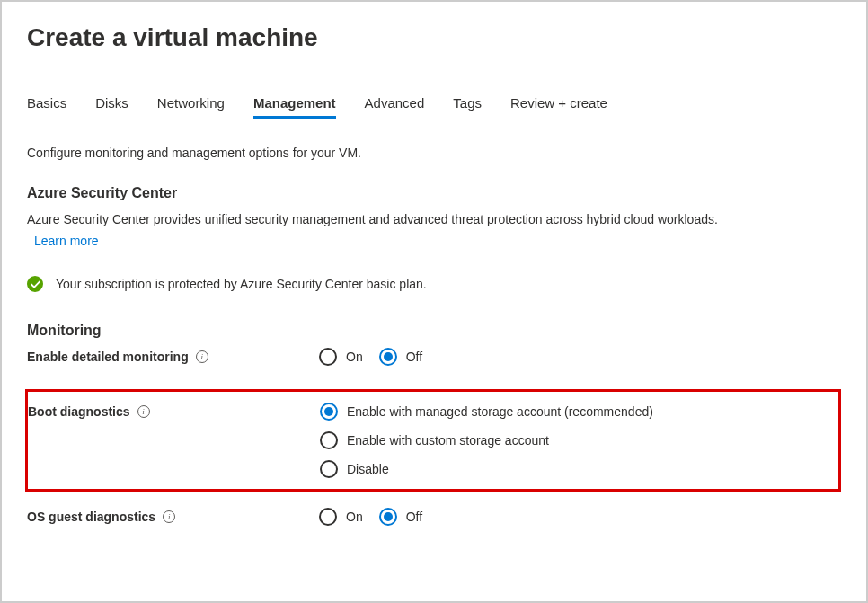  What do you see at coordinates (434, 360) in the screenshot?
I see `detailed-monitoring-row: Enable detailed monitoring i On Off` at bounding box center [434, 360].